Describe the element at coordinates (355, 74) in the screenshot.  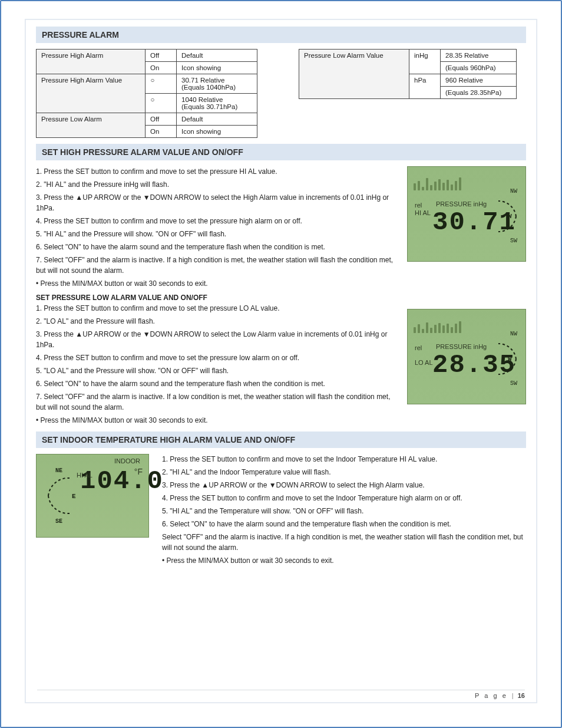
I see `row-label: Pressure Low Alarm Value` at that location.